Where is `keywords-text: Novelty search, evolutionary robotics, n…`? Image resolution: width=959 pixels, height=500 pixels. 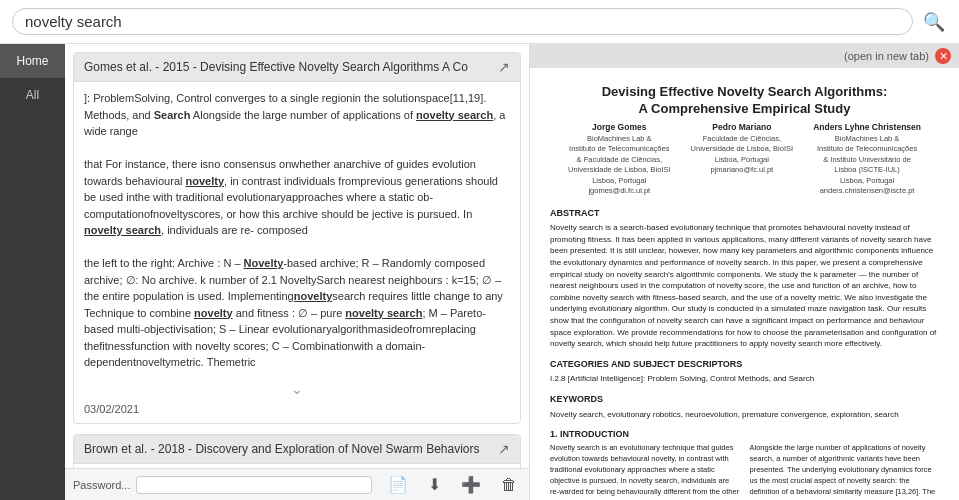
keywords-text: Novelty search, evolutionary robotics, n… is located at coordinates (744, 414).